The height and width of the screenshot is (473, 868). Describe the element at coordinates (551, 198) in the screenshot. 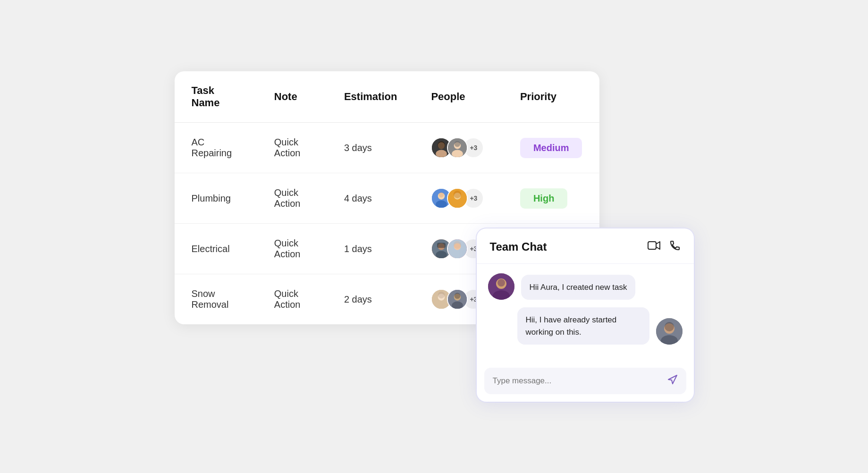

I see `task-priority: High` at that location.